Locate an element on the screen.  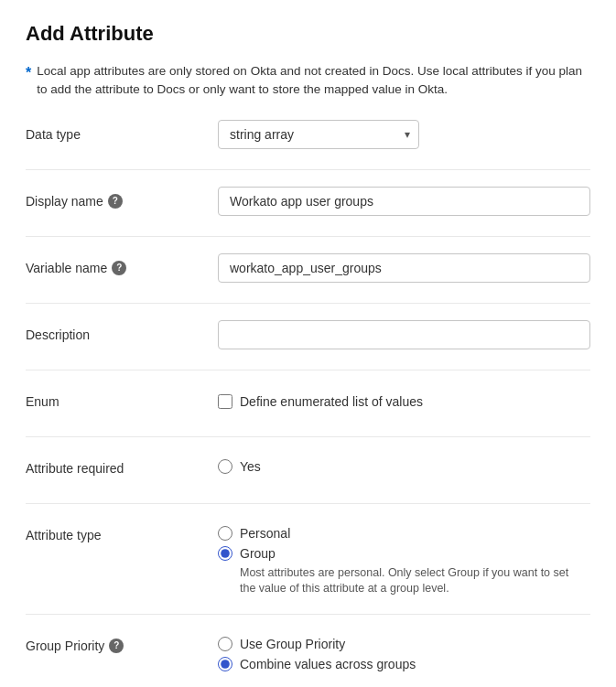
variable-name-help-icon: ? is located at coordinates (119, 268).